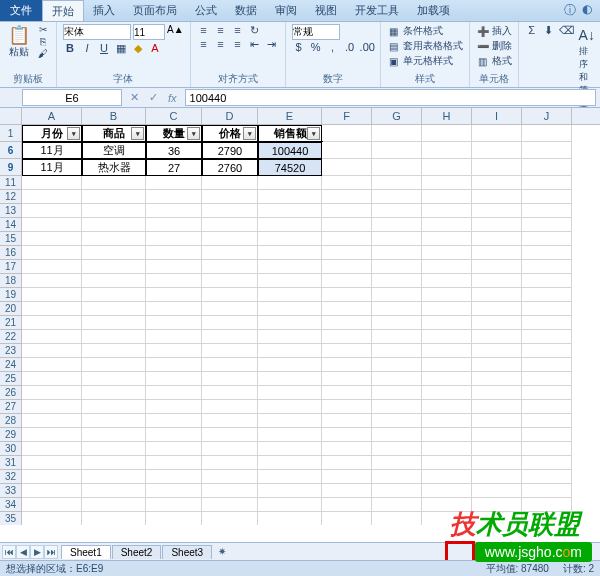  Describe the element at coordinates (447, 116) in the screenshot. I see `col-header: H` at that location.